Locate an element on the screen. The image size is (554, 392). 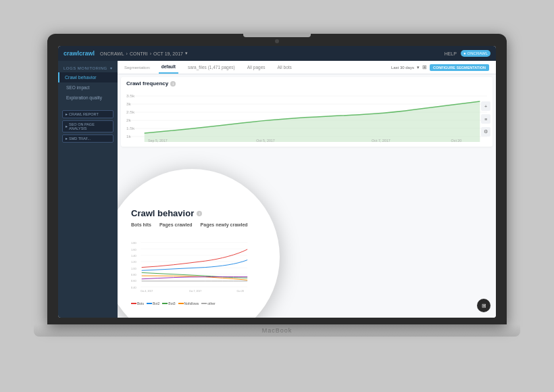
svg-text: 1.20 is located at coordinates (134, 262).